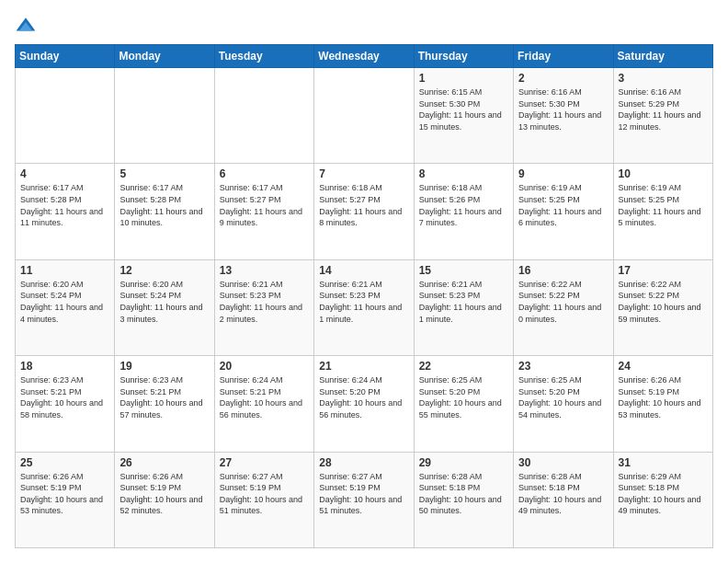 The width and height of the screenshot is (728, 563). What do you see at coordinates (364, 397) in the screenshot?
I see `day-info: Sunrise: 6:24 AM Sunset: 5:20 PM Dayligh…` at bounding box center [364, 397].